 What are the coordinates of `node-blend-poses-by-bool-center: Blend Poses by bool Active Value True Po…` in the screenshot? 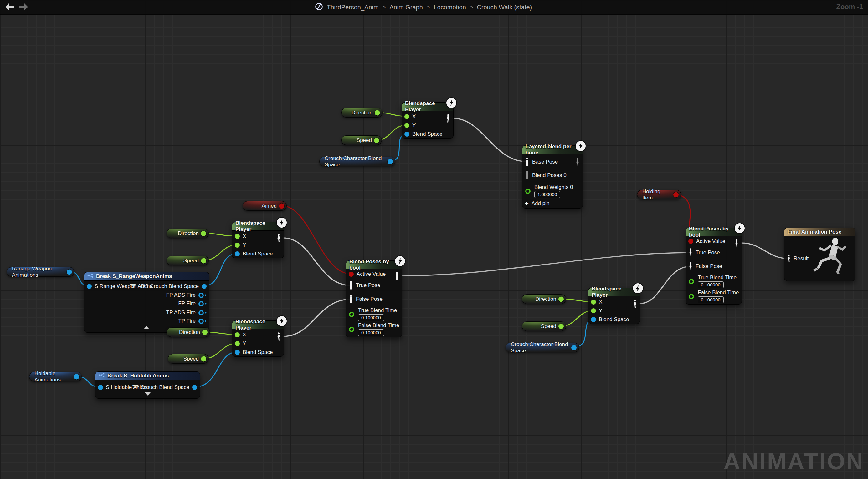 It's located at (374, 299).